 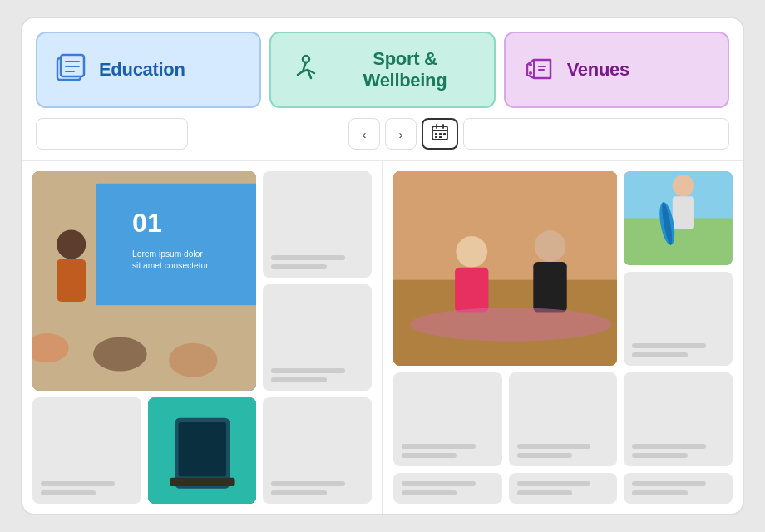 What do you see at coordinates (599, 70) in the screenshot?
I see `tab-venues-label: Venues` at bounding box center [599, 70].